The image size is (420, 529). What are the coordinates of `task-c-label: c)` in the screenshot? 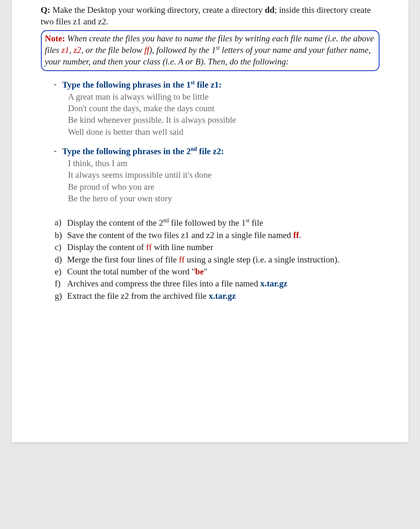 It's located at (61, 247).